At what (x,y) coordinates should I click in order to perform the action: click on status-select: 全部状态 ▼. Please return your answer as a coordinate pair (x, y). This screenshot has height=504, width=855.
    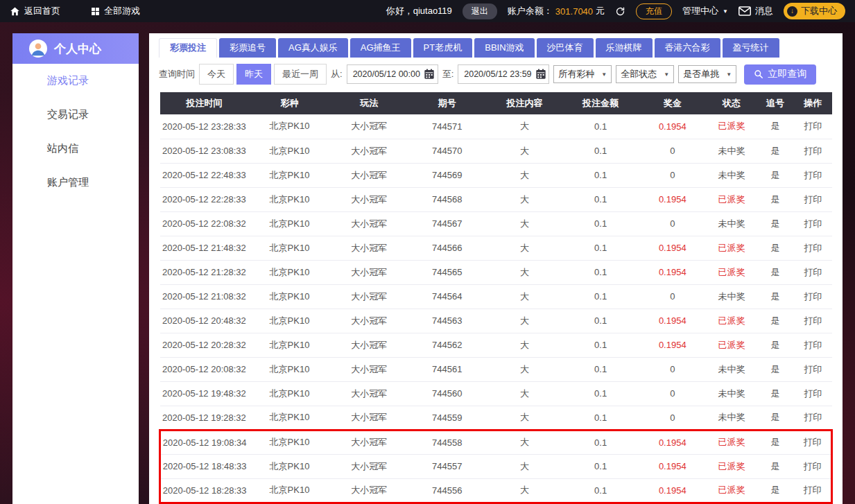
    Looking at the image, I should click on (645, 74).